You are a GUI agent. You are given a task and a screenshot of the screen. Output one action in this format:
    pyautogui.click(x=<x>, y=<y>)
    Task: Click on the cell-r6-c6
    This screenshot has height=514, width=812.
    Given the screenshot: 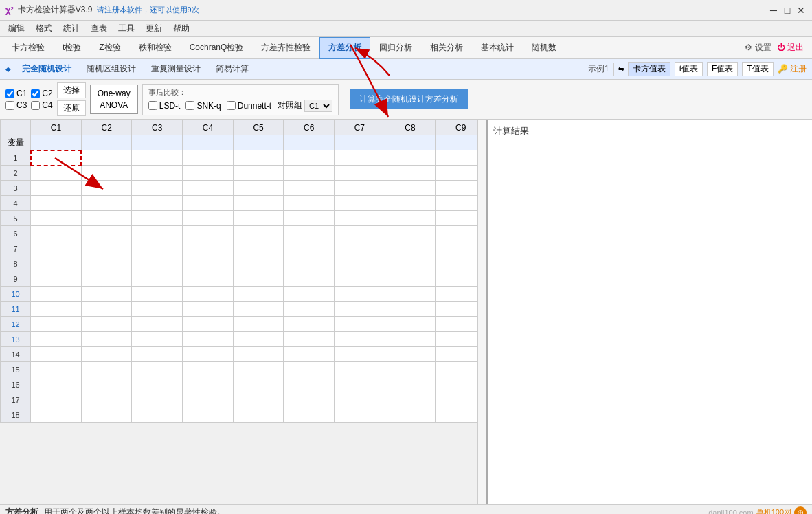 What is the action you would take?
    pyautogui.click(x=309, y=234)
    